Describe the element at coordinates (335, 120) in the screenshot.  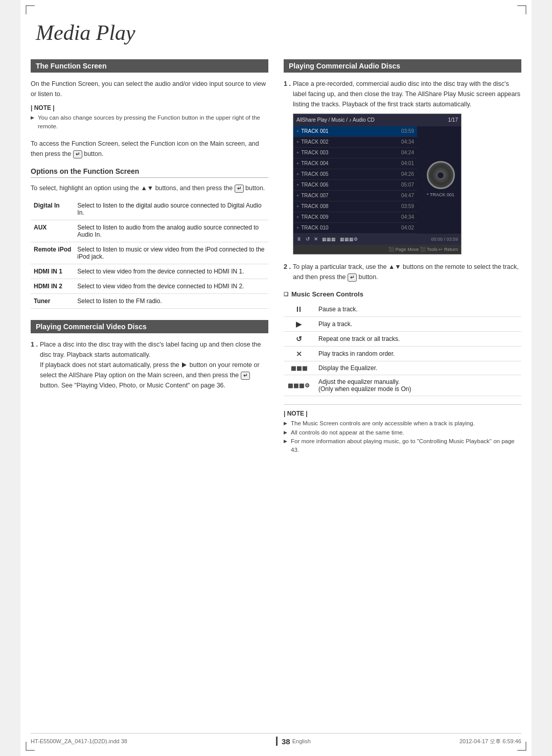
I see `allshare-title-text: AllShare Play / Music / ♪ Audio CD` at that location.